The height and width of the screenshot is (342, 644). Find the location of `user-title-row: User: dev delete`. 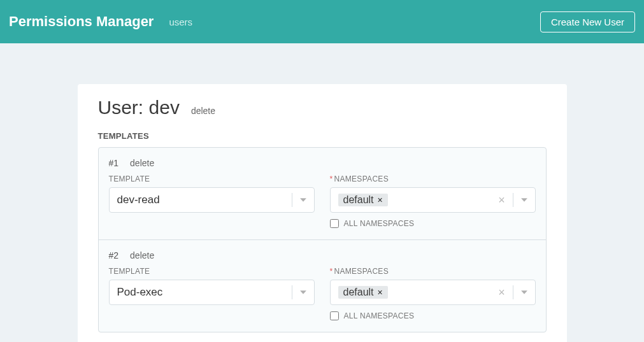

user-title-row: User: dev delete is located at coordinates (322, 108).